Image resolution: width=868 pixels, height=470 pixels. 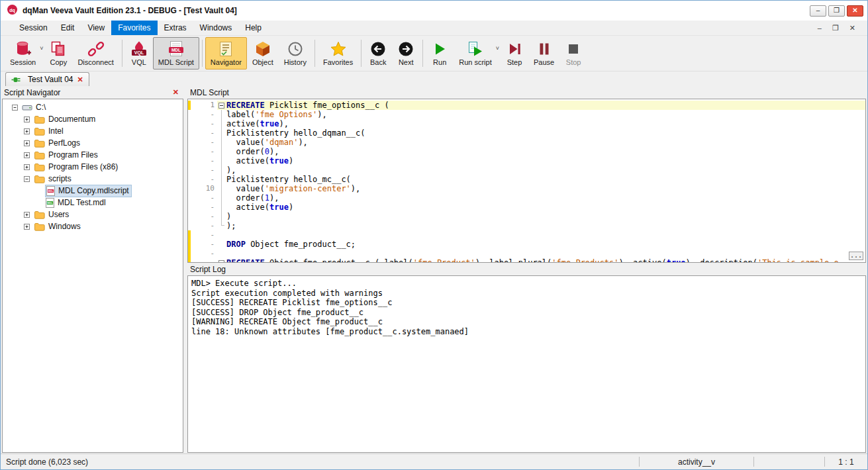 What do you see at coordinates (93, 226) in the screenshot?
I see `tree-item-windows: Windows` at bounding box center [93, 226].